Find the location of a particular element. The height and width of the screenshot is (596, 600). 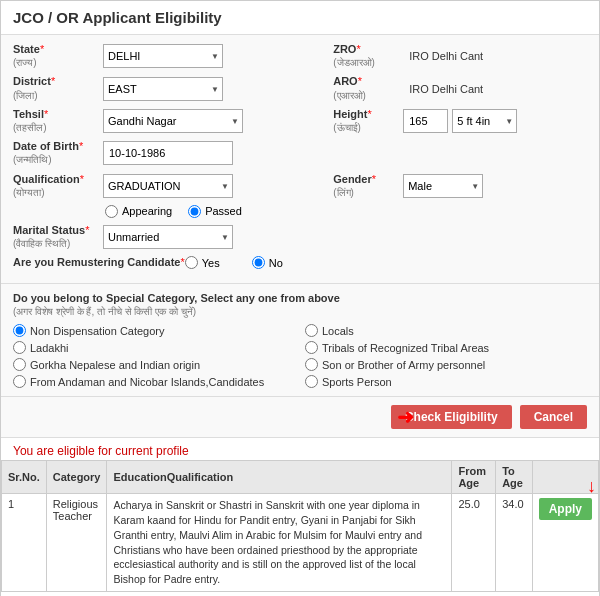

cell-category: ReligiousTeacher is located at coordinates (76, 542).